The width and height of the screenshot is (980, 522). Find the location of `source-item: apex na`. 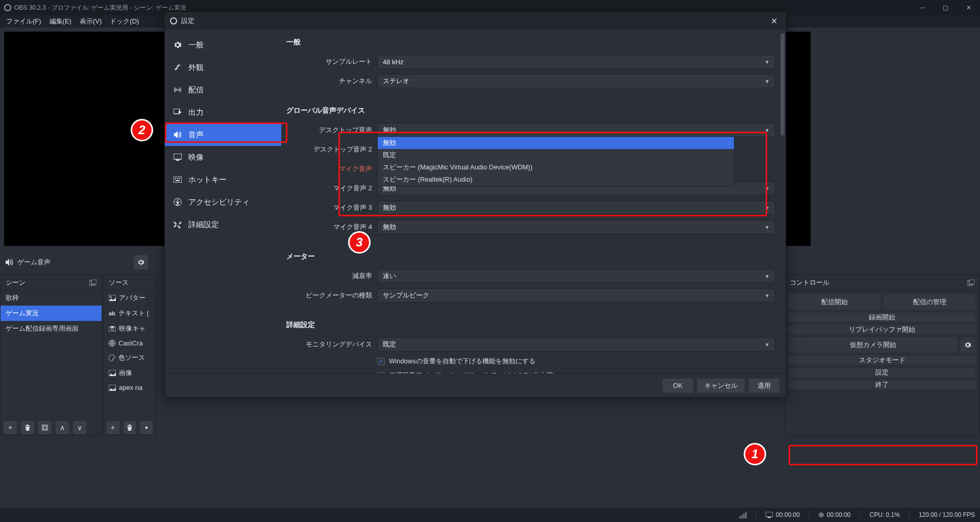

source-item: apex na is located at coordinates (130, 388).